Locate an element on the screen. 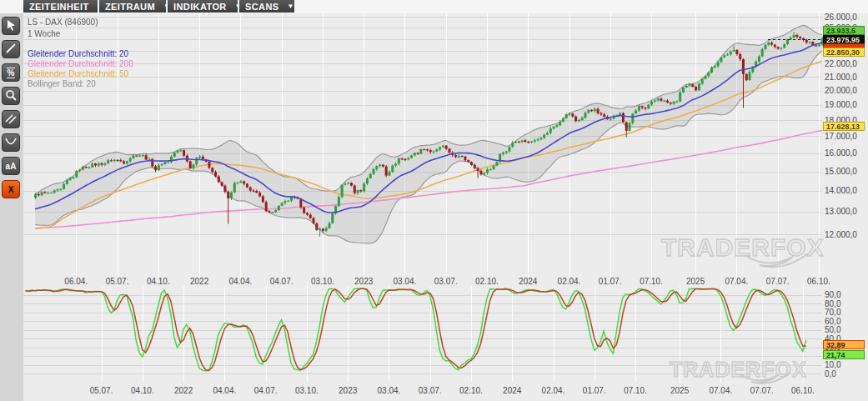 The image size is (868, 401). legend-ma200: Gleitender Durchschnitt: 200 is located at coordinates (80, 63).